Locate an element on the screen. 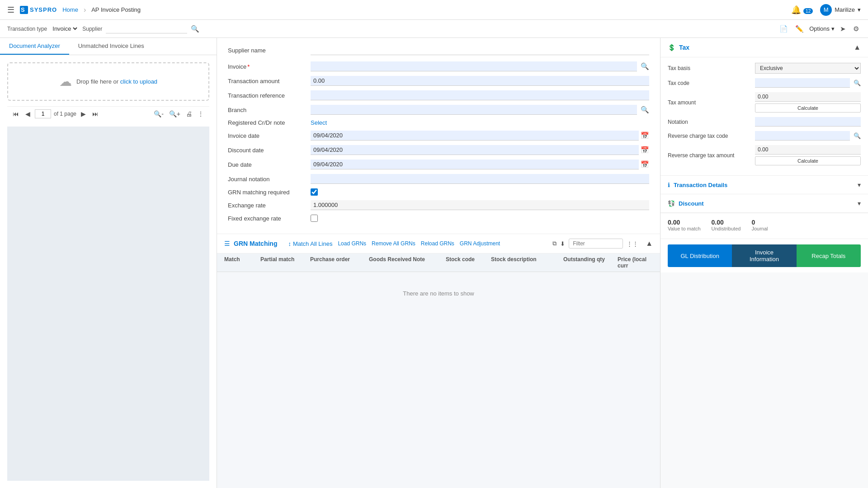  zoom-out-icon-btn: 🔍- is located at coordinates (159, 114).